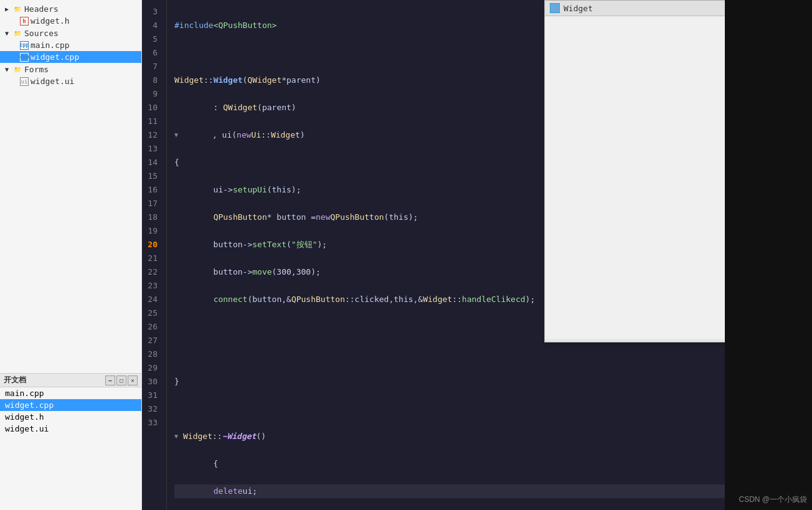  What do you see at coordinates (768, 255) in the screenshot?
I see `right-panel` at bounding box center [768, 255].